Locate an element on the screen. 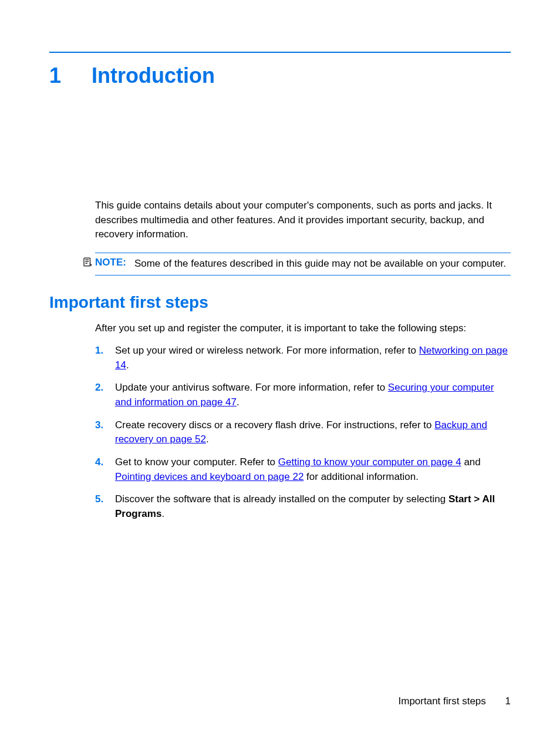  note-icon is located at coordinates (87, 262).